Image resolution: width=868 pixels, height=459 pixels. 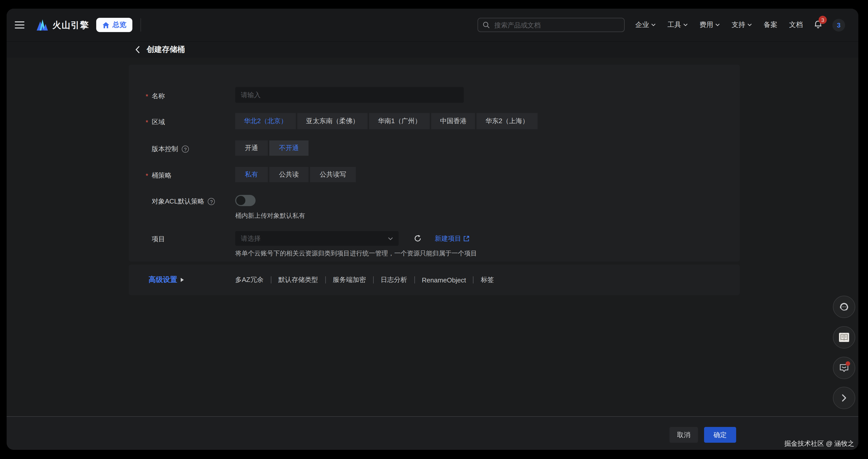 I want to click on brand-logo: 火山引擎, so click(x=62, y=25).